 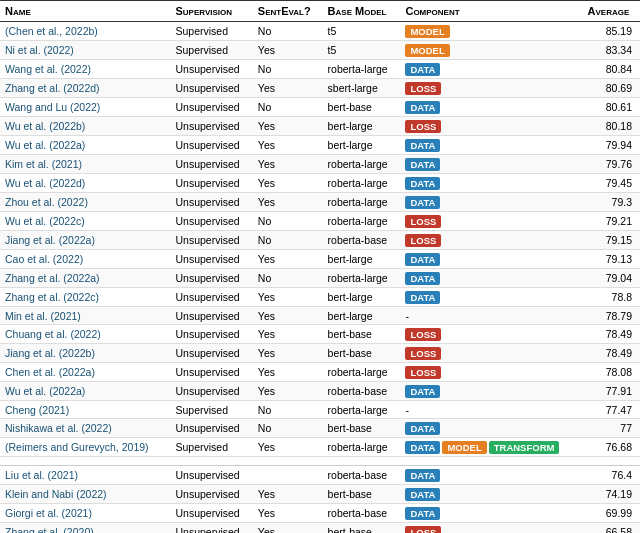 What do you see at coordinates (85, 372) in the screenshot?
I see `cell-name: Chen et al. (2022a)` at bounding box center [85, 372].